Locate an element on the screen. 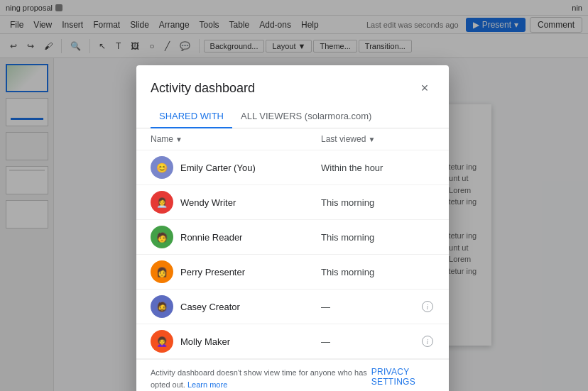  modal-header: Activity dashboard × is located at coordinates (293, 85).